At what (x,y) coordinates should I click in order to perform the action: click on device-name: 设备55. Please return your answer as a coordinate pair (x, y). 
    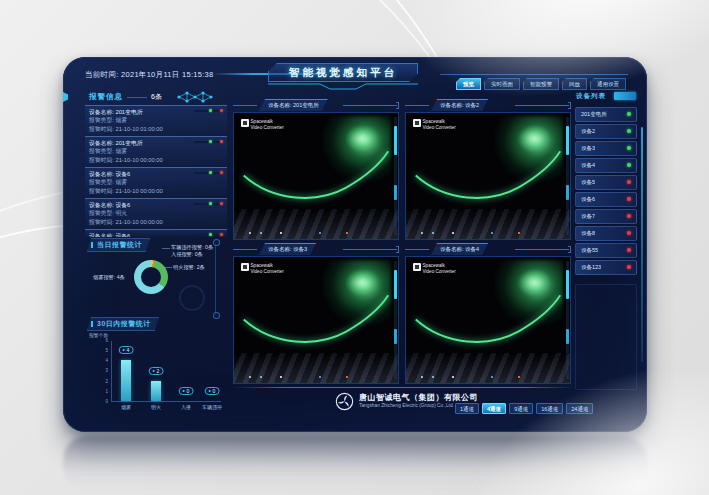
    Looking at the image, I should click on (587, 250).